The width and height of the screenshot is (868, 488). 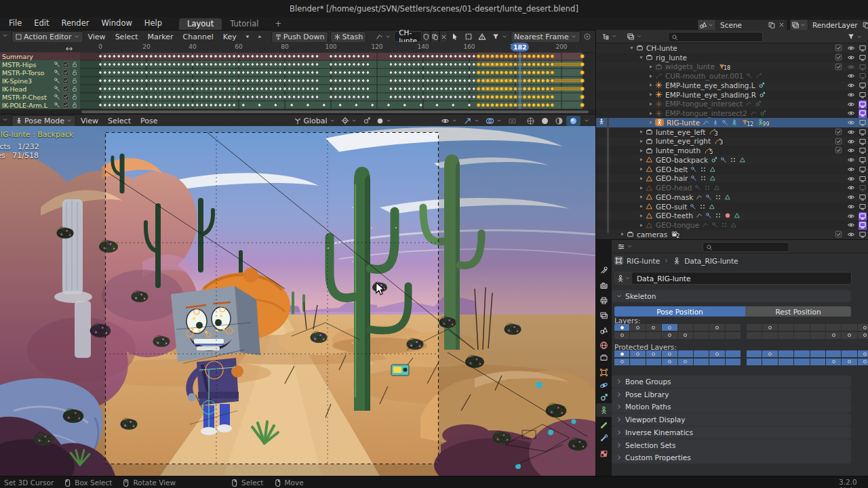 What do you see at coordinates (604, 345) in the screenshot?
I see `properties-tab-world` at bounding box center [604, 345].